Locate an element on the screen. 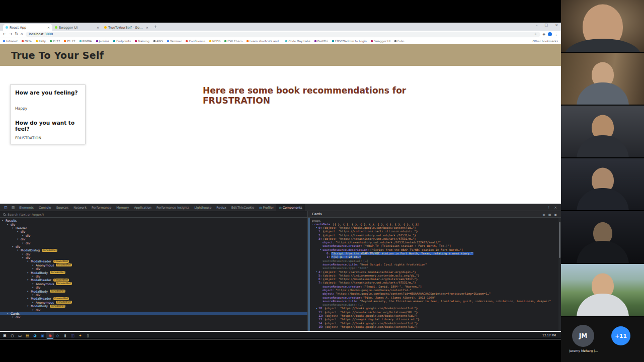 This screenshot has width=644, height=362. prop-row: 14:{object: "https://books.google.com/bo… is located at coordinates (435, 323).